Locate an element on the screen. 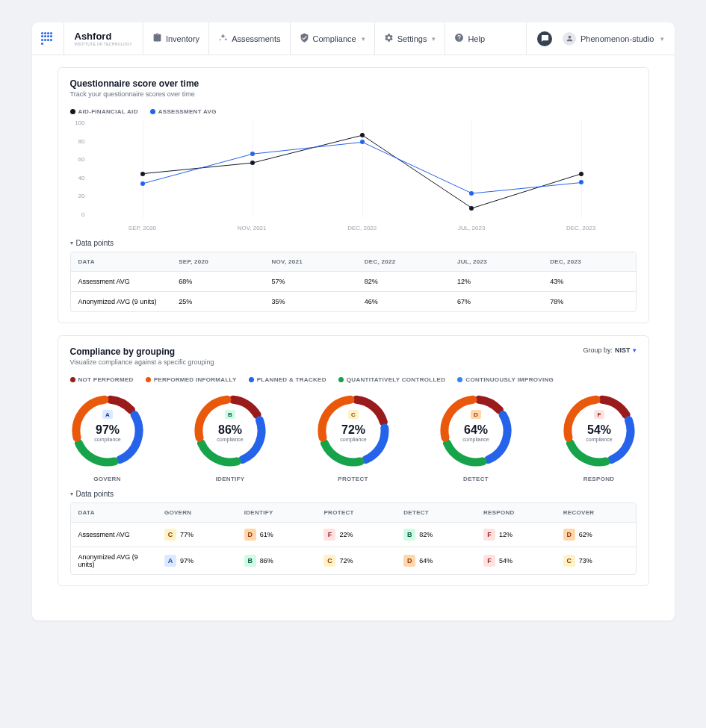 This screenshot has height=728, width=706. y-axis: 100806040200 is located at coordinates (78, 169).